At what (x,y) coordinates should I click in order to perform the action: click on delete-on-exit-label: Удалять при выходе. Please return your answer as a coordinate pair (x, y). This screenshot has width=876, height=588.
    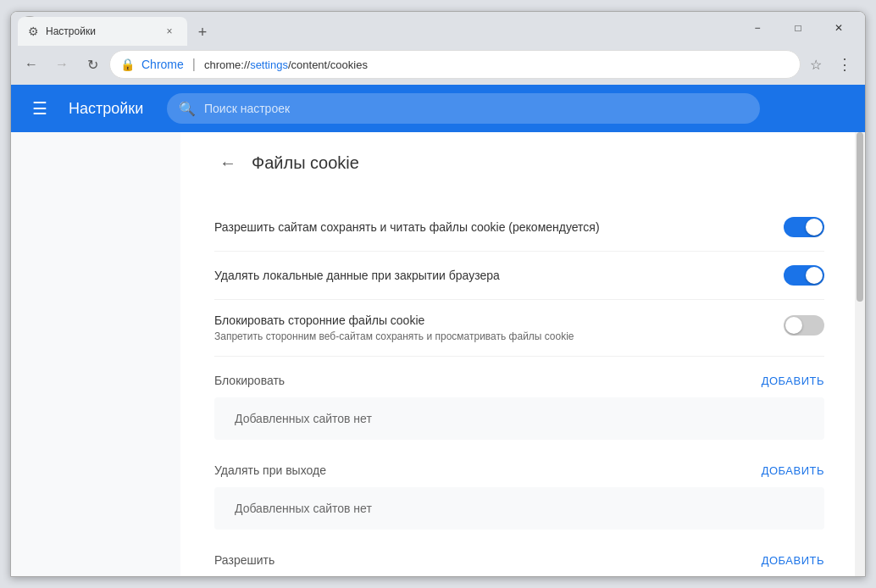
    Looking at the image, I should click on (270, 470).